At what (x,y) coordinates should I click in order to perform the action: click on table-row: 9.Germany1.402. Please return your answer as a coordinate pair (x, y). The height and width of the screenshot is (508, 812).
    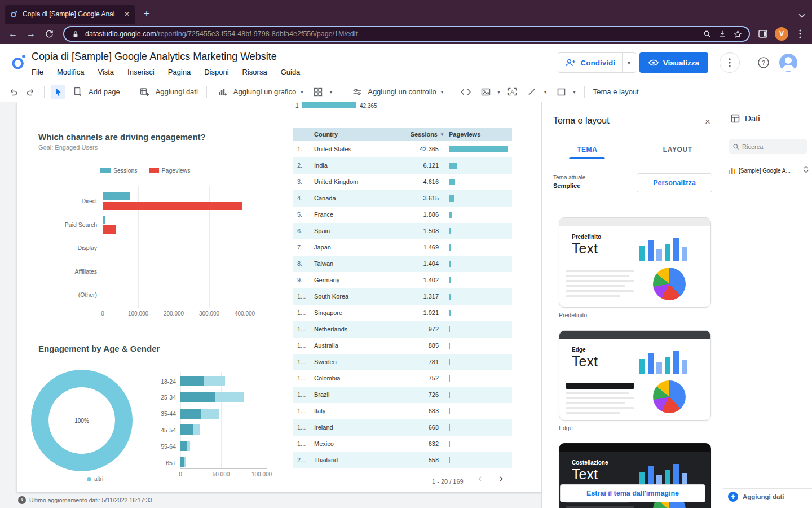
    Looking at the image, I should click on (403, 280).